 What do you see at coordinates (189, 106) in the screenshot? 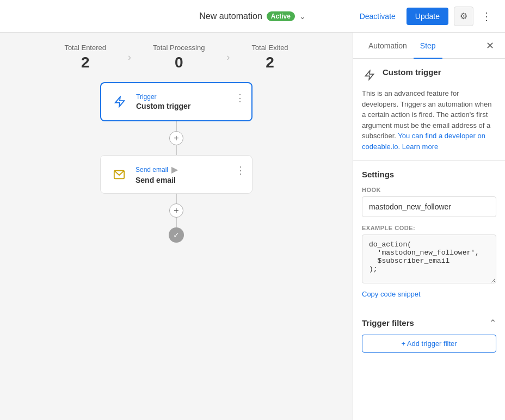
I see `trigger-name-label: Custom trigger` at bounding box center [189, 106].